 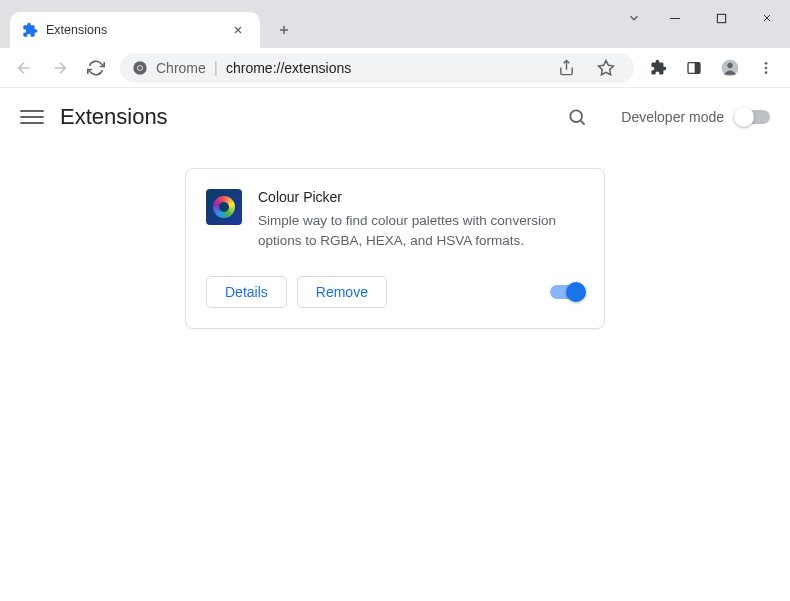 What do you see at coordinates (766, 68) in the screenshot?
I see `menu-icon` at bounding box center [766, 68].